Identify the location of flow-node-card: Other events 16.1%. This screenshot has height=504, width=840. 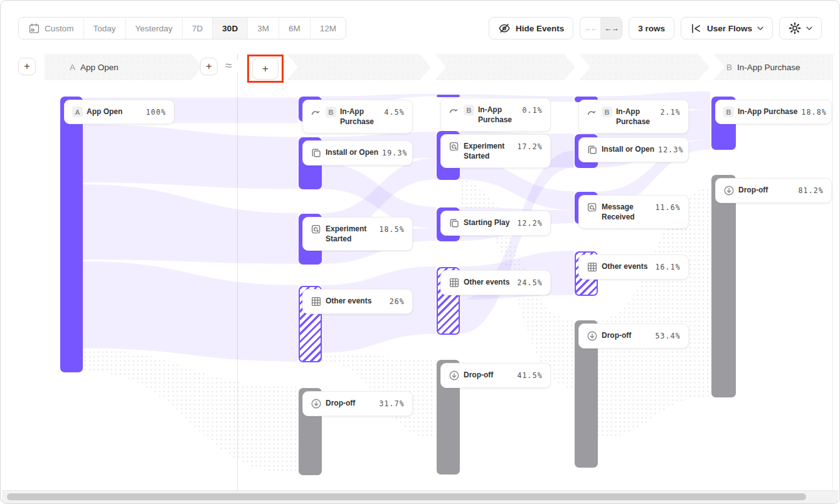
(634, 267).